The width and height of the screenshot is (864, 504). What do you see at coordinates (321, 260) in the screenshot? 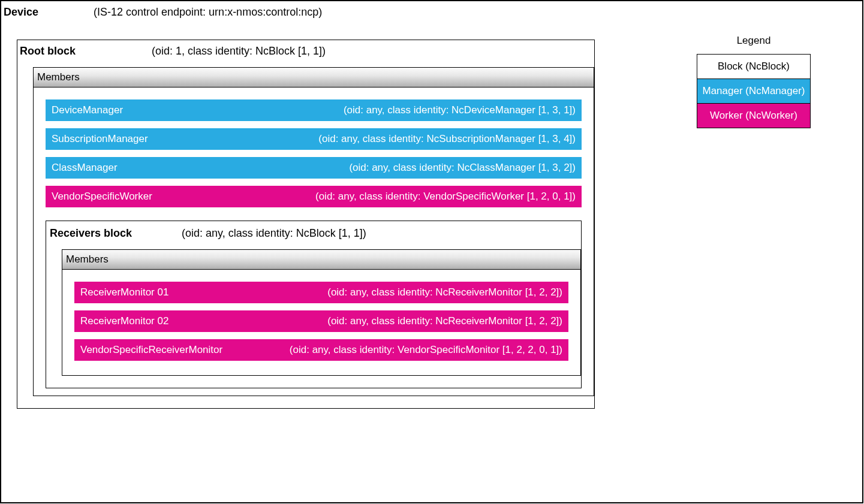
I see `receivers-members-label: Members` at bounding box center [321, 260].